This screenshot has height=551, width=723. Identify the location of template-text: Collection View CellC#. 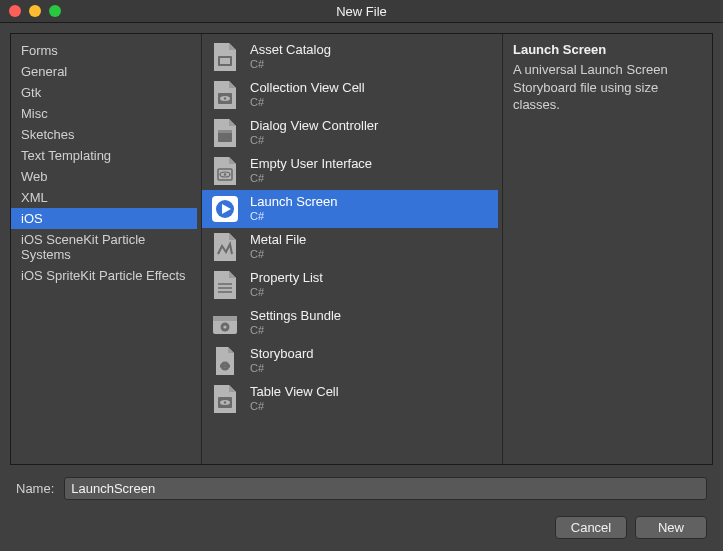
(308, 95).